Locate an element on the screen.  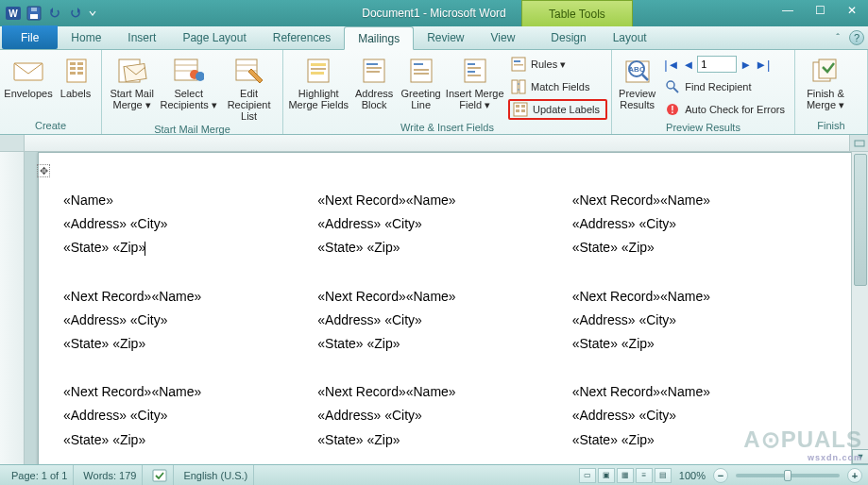
finish-merge-button: Finish & Merge ▾ is located at coordinates (825, 81).